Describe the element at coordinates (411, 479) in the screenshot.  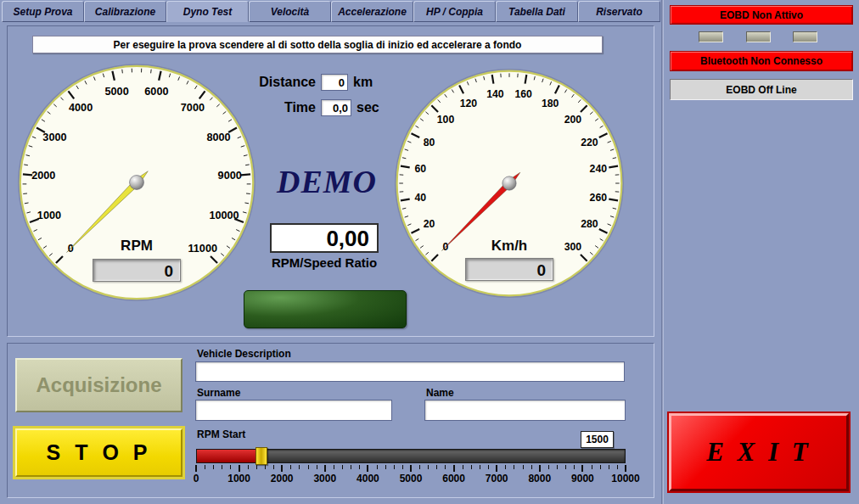
I see `rpm-scale-label: 5000` at that location.